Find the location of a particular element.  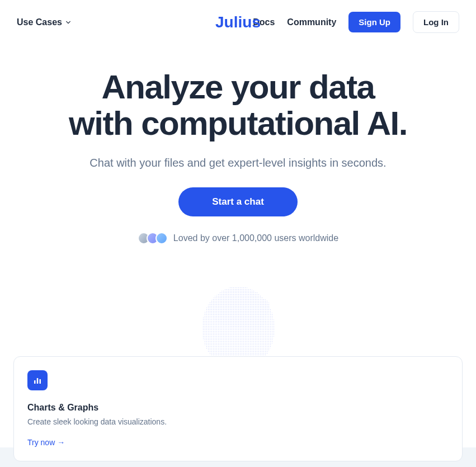

nav-community: Community is located at coordinates (312, 22).